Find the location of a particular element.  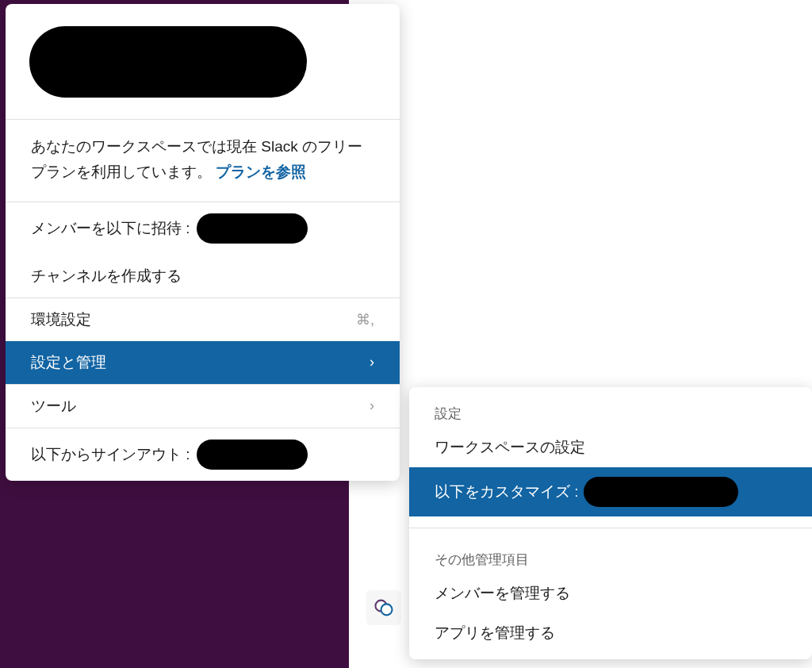

manage-apps-label: アプリを管理する is located at coordinates (495, 633).